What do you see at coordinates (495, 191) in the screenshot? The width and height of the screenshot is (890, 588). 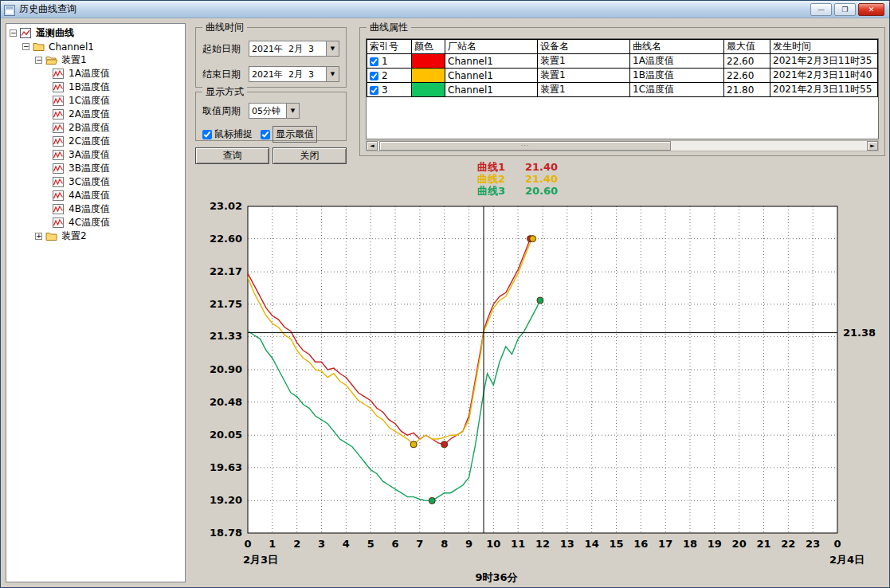 I see `legend-label: 曲线3` at bounding box center [495, 191].